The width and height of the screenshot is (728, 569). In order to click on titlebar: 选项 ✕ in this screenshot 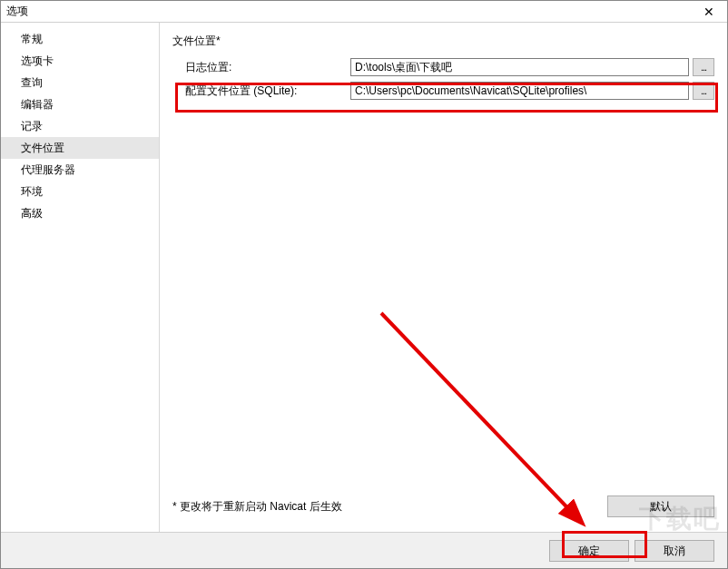, I will do `click(364, 12)`.